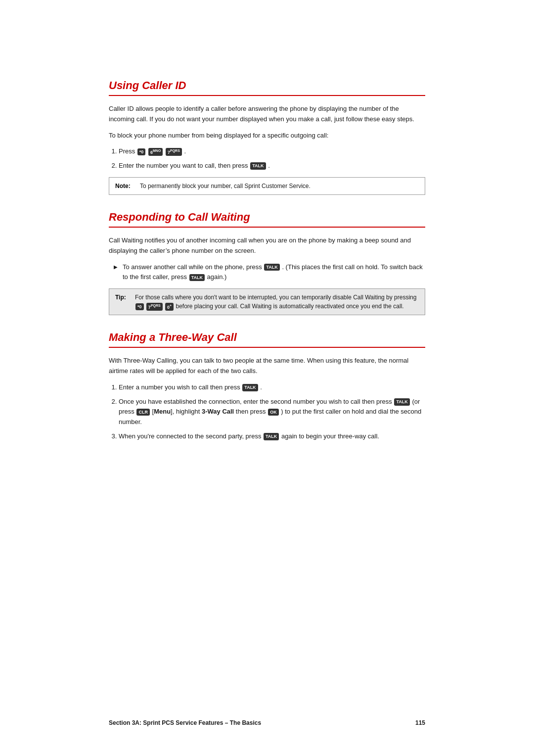 This screenshot has width=534, height=756. What do you see at coordinates (277, 302) in the screenshot?
I see `tip-text: For those calls where you don't want to …` at bounding box center [277, 302].